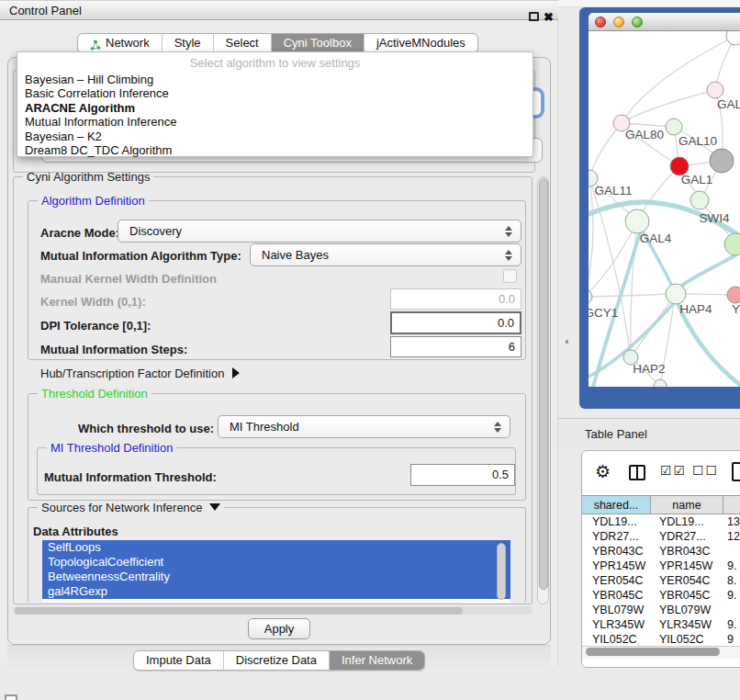 This screenshot has height=700, width=740. What do you see at coordinates (120, 43) in the screenshot?
I see `tab-network: Network` at bounding box center [120, 43].